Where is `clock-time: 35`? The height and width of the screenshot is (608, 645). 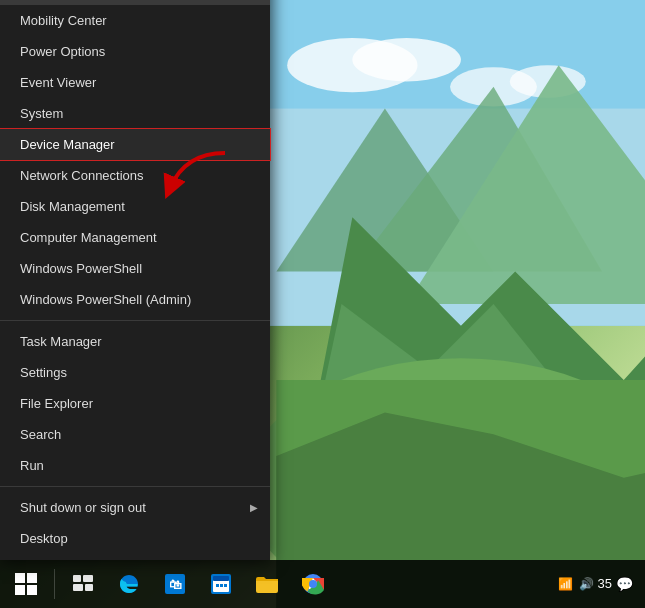 clock-time: 35 is located at coordinates (605, 584).